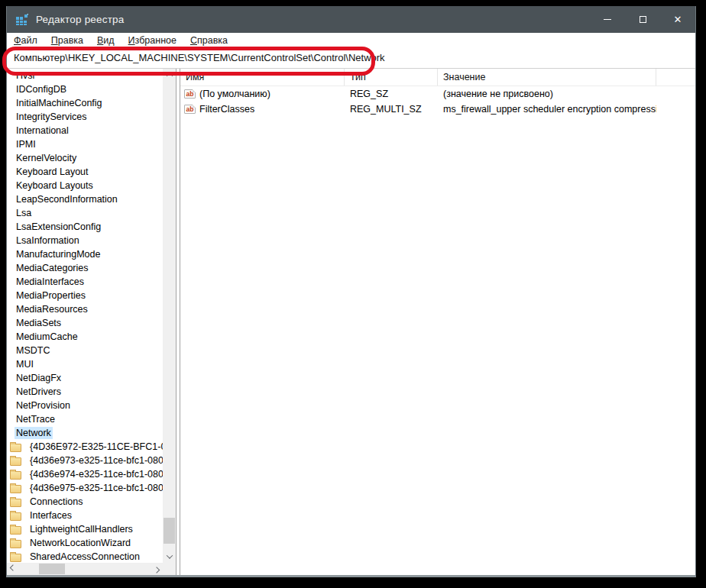  What do you see at coordinates (105, 40) in the screenshot?
I see `menu-view: Вид` at bounding box center [105, 40].